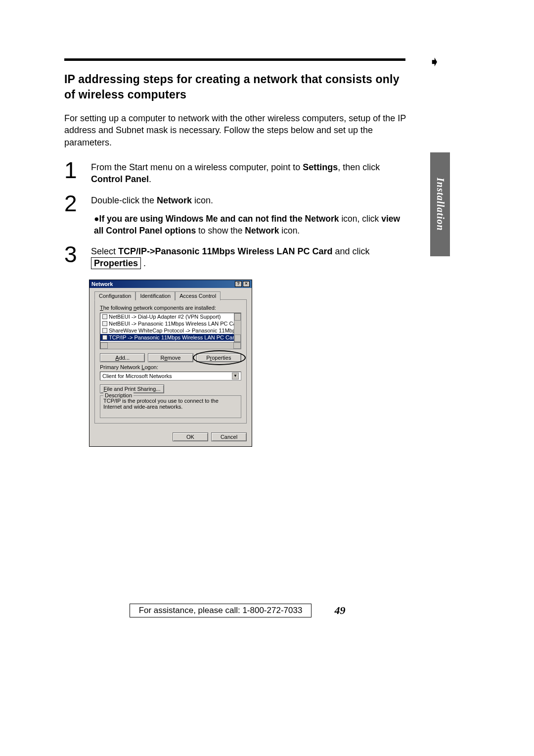 The width and height of the screenshot is (534, 756). What do you see at coordinates (119, 395) in the screenshot?
I see `description-legend: Description` at bounding box center [119, 395].